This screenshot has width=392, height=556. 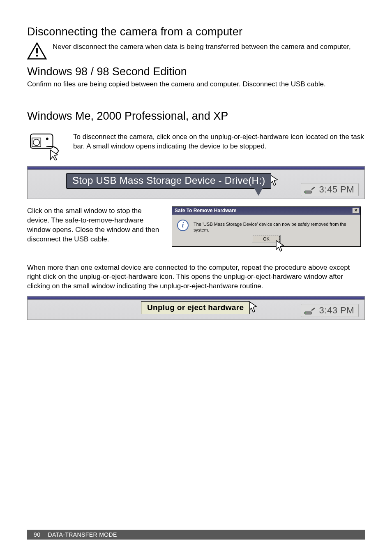 What do you see at coordinates (266, 227) in the screenshot?
I see `safe-to-remove-dialog: Safe To Remove Hardware ✕ i The 'USB Mas…` at bounding box center [266, 227].